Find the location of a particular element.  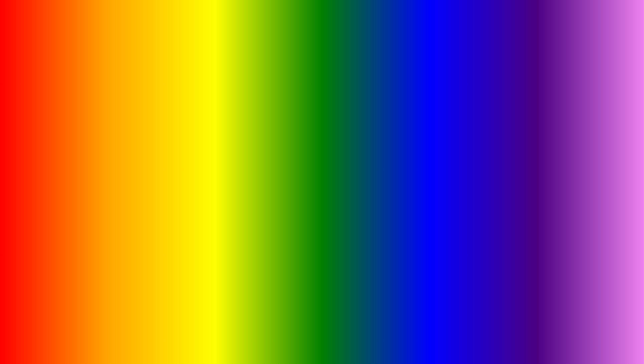

update-panel-image: 🎃 [UPDATE 4.8 🎃 🌸] King Legacy is located at coordinates (565, 131).